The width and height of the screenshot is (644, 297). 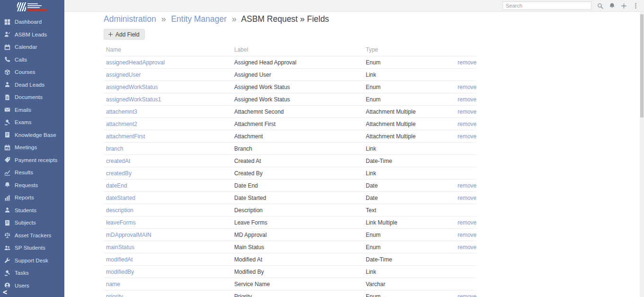 I want to click on sidebar-item-emails: Emails, so click(x=32, y=110).